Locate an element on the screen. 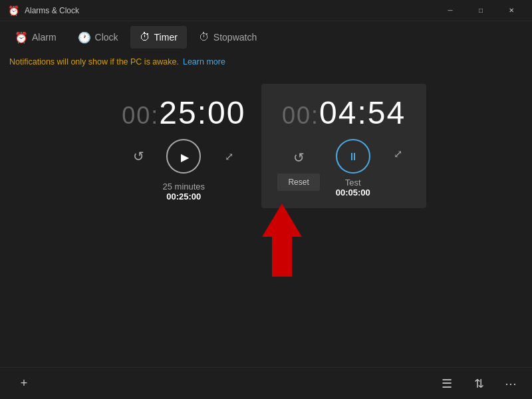 This screenshot has width=532, height=399. sidebar-item-clock: 🕐 Clock is located at coordinates (98, 37).